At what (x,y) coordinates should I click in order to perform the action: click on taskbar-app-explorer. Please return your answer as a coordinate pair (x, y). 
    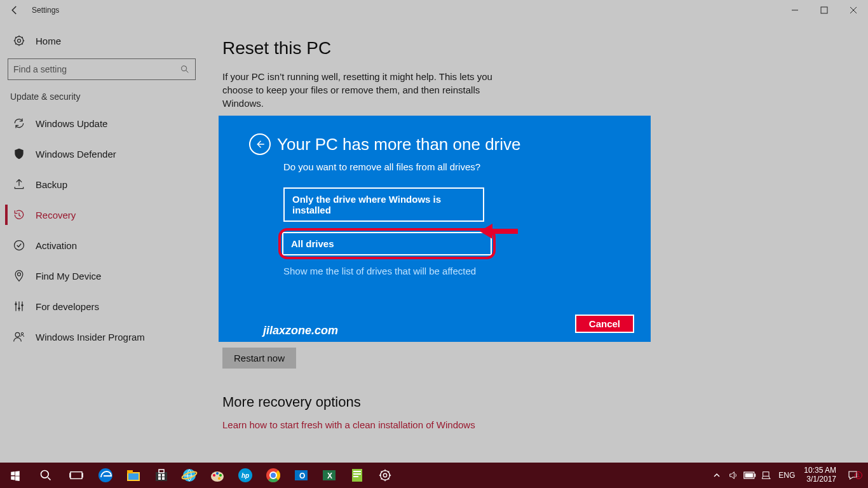
    Looking at the image, I should click on (133, 475).